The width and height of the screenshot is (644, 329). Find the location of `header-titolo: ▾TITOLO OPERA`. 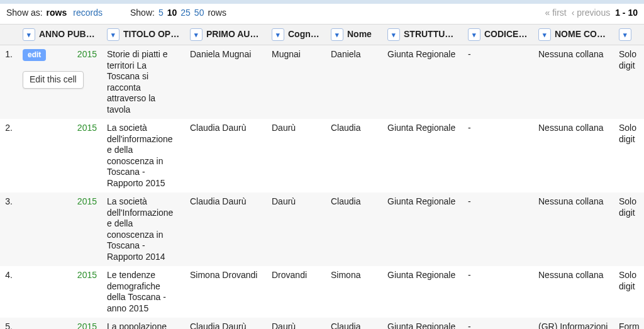

header-titolo: ▾TITOLO OPERA is located at coordinates (143, 35).